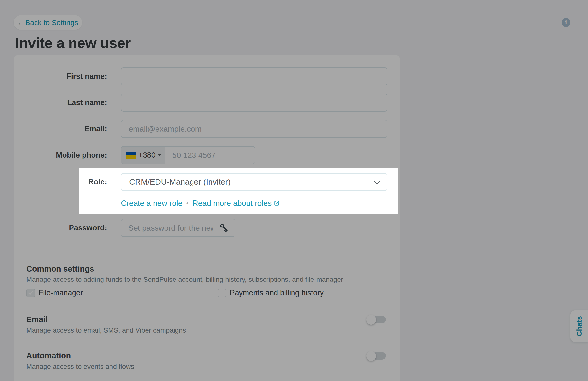  I want to click on info-button: i, so click(566, 22).